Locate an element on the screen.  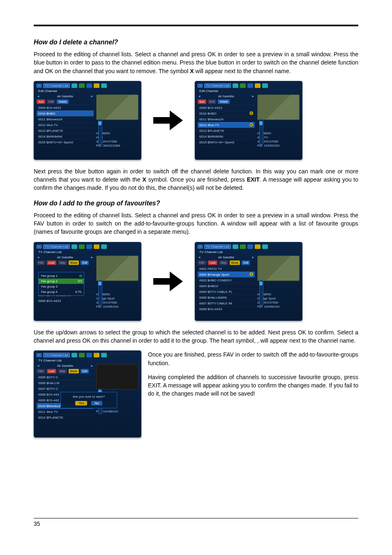
list-item: 0012 $PLANETE is located at coordinates (65, 417).